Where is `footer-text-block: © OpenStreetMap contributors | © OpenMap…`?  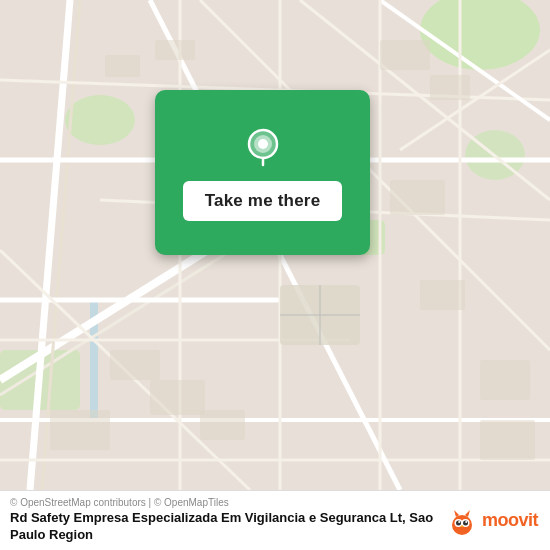 footer-text-block: © OpenStreetMap contributors | © OpenMap… is located at coordinates (228, 520).